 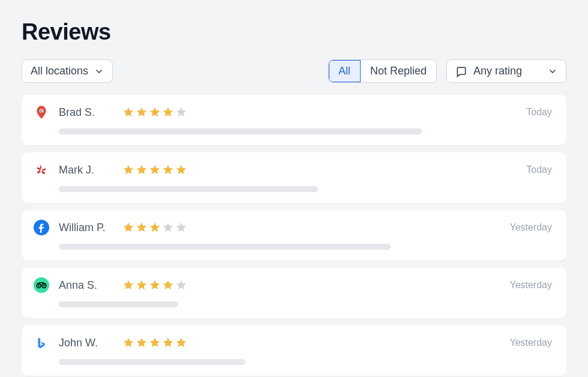 What do you see at coordinates (398, 71) in the screenshot?
I see `segment-not-replied: Not Replied` at bounding box center [398, 71].